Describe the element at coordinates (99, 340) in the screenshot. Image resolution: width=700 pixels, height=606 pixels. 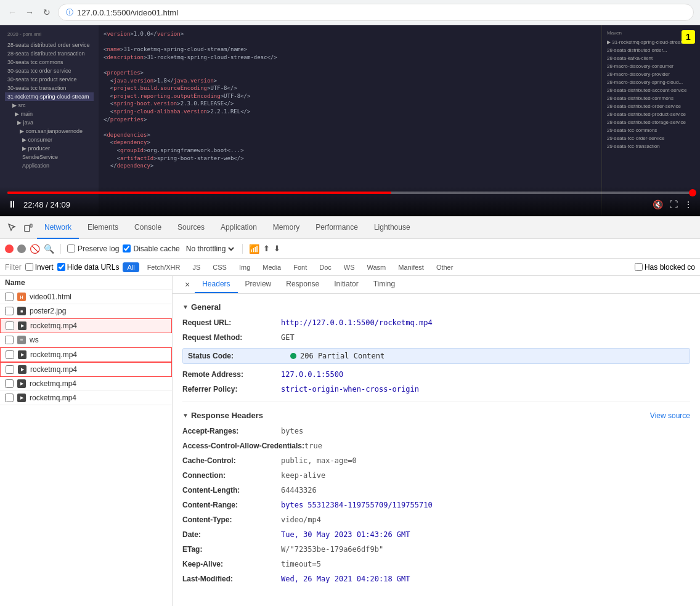
I see `file-name: ws` at that location.